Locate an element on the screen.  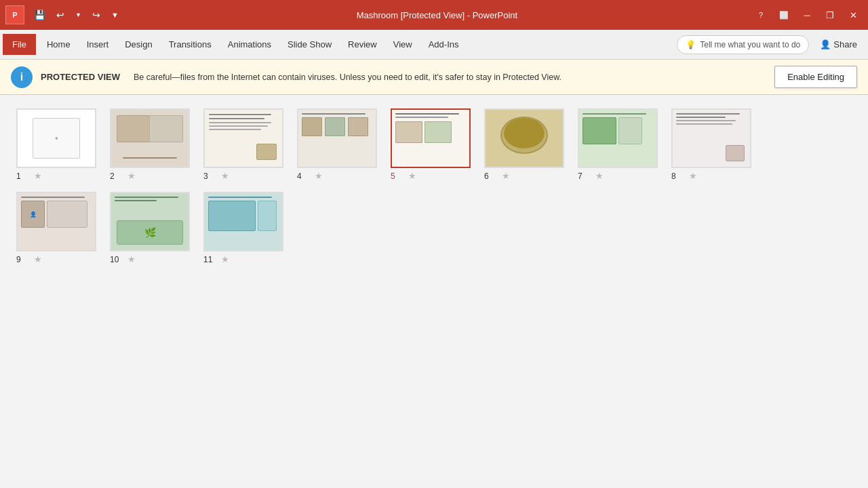
slide-star-8: ★ is located at coordinates (693, 176).